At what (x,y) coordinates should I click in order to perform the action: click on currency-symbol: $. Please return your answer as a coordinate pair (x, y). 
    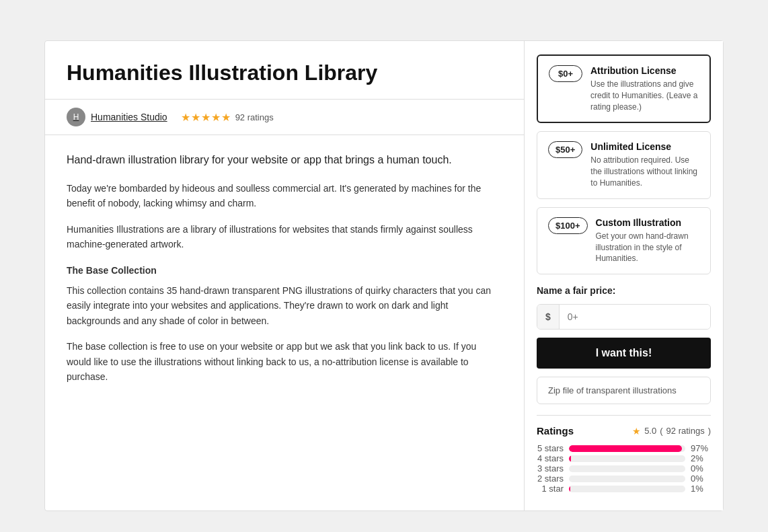
    Looking at the image, I should click on (549, 317).